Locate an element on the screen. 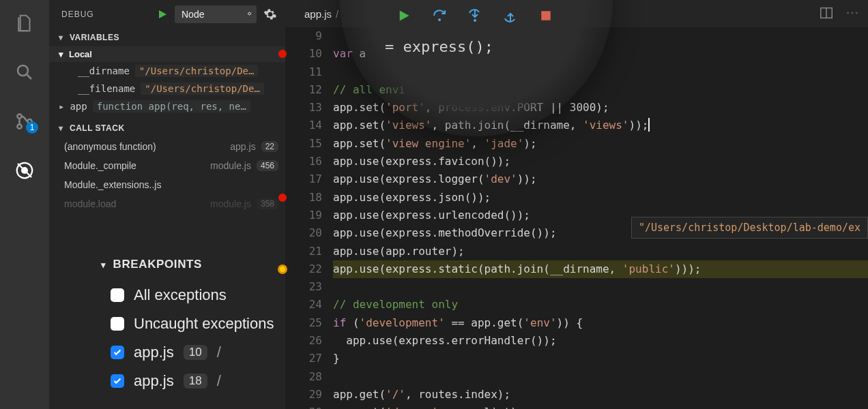  stack-frame: Module._compile module.js 456 is located at coordinates (167, 166).